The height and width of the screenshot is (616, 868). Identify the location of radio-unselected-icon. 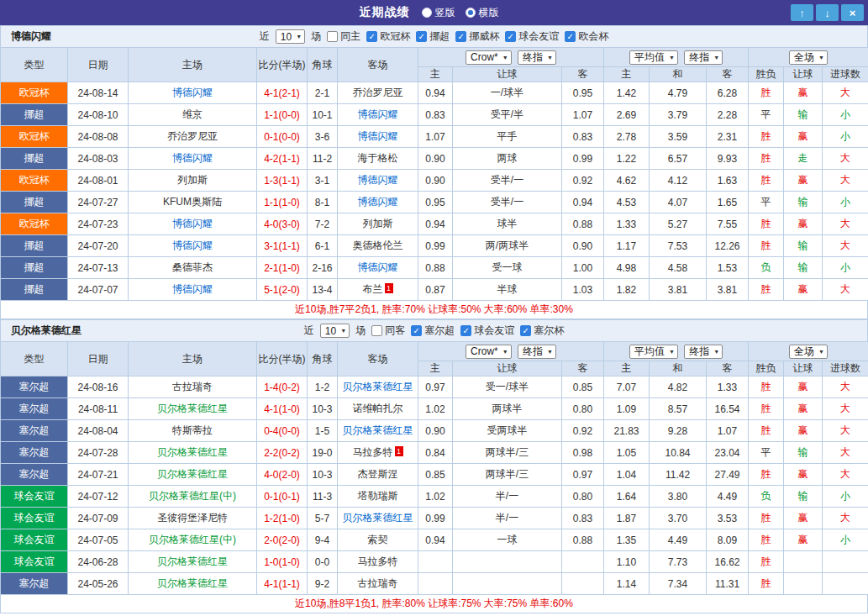
(427, 13).